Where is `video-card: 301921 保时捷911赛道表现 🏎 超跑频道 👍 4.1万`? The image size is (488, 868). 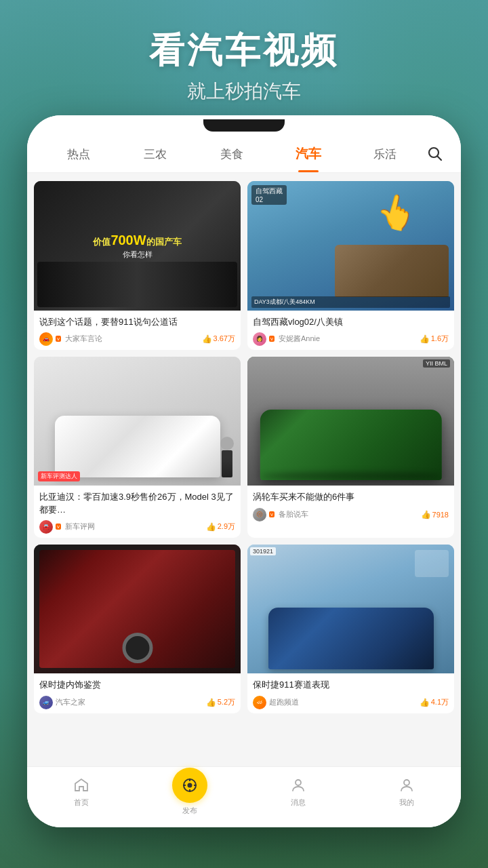 video-card: 301921 保时捷911赛道表现 🏎 超跑频道 👍 4.1万 is located at coordinates (351, 629).